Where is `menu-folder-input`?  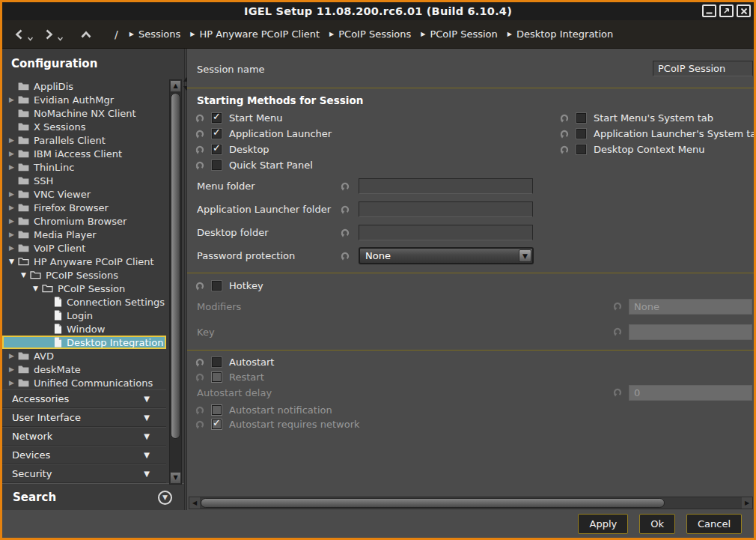 menu-folder-input is located at coordinates (446, 186).